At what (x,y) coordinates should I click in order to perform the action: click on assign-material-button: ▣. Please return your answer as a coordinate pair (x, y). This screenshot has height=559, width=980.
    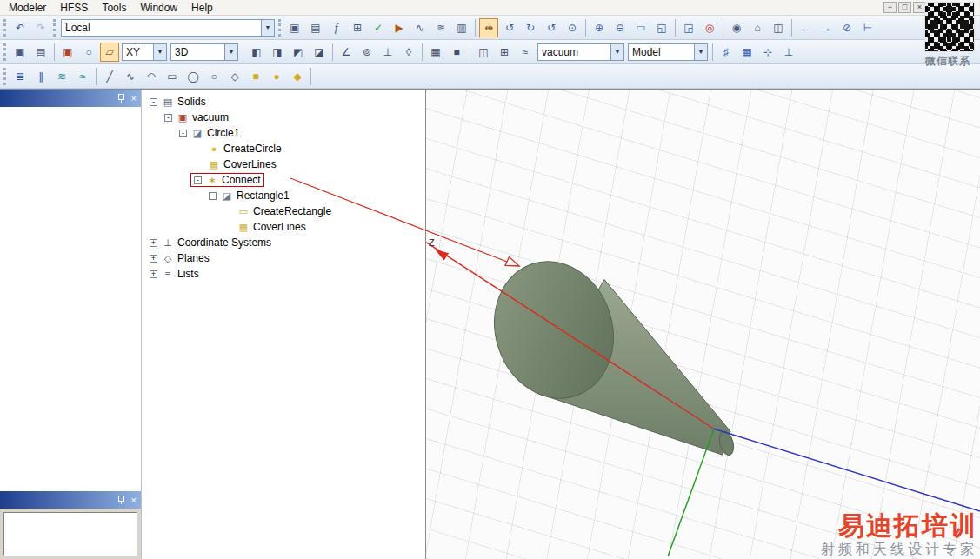
    Looking at the image, I should click on (68, 52).